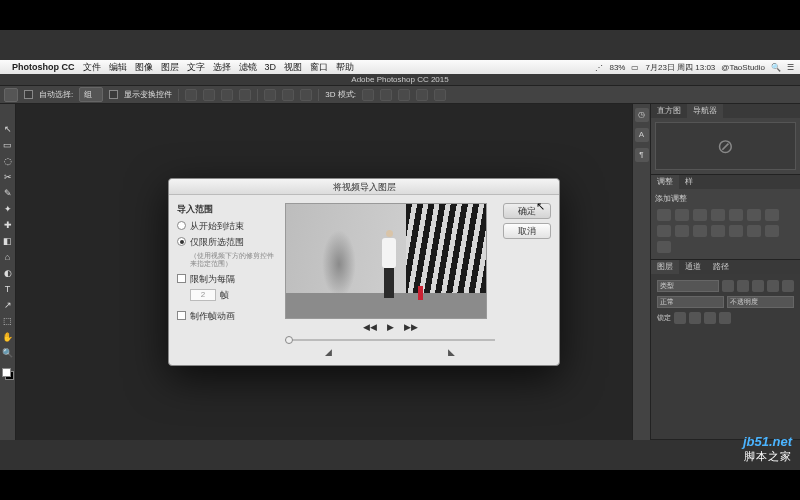 The height and width of the screenshot is (500, 800). I want to click on adj-exposure-icon, so click(718, 215).